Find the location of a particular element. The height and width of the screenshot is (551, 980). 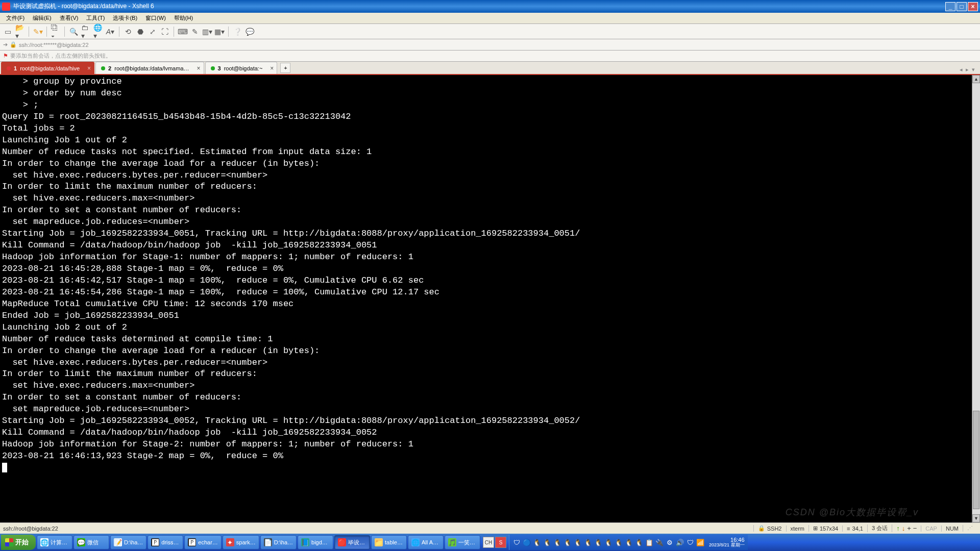

tray-icon-18: 📶 is located at coordinates (700, 542).